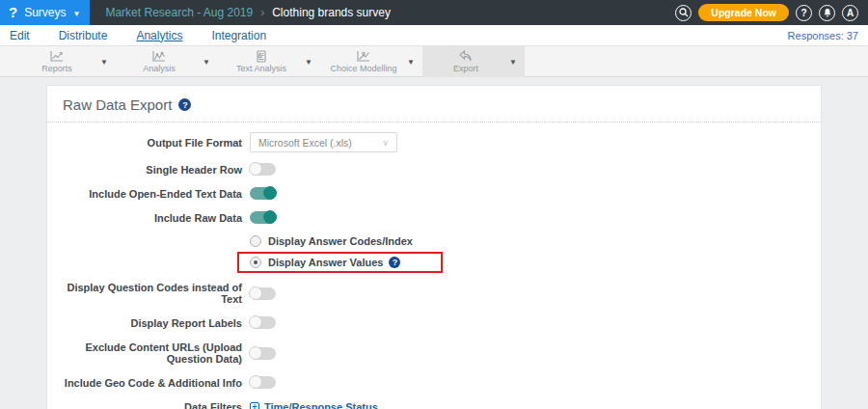  I want to click on row-exclude-urls: Exclude Content URLs (Upload Question Da…, so click(434, 353).